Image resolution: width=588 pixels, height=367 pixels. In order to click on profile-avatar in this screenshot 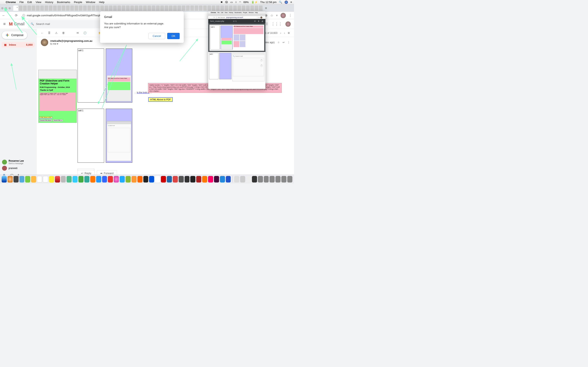, I will do `click(283, 16)`.